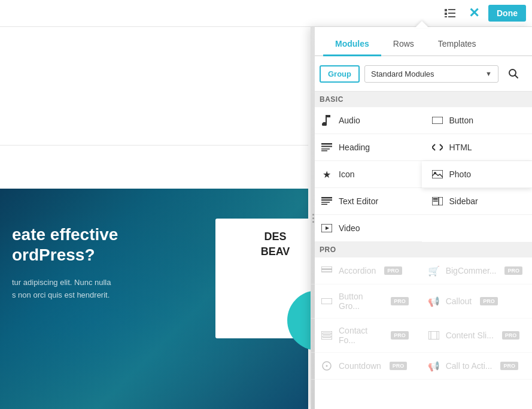  Describe the element at coordinates (475, 302) in the screenshot. I see `module-callout: 📢 Callout PRO` at that location.